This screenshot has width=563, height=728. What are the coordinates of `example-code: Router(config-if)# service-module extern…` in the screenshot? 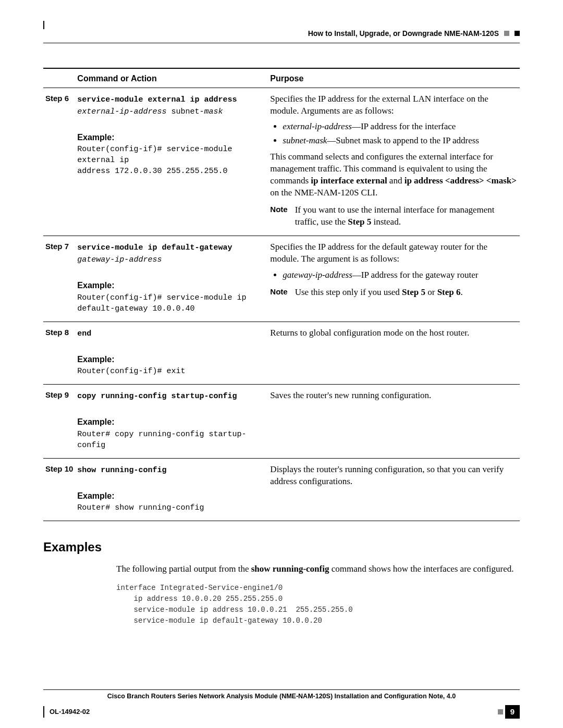 It's located at (171, 161).